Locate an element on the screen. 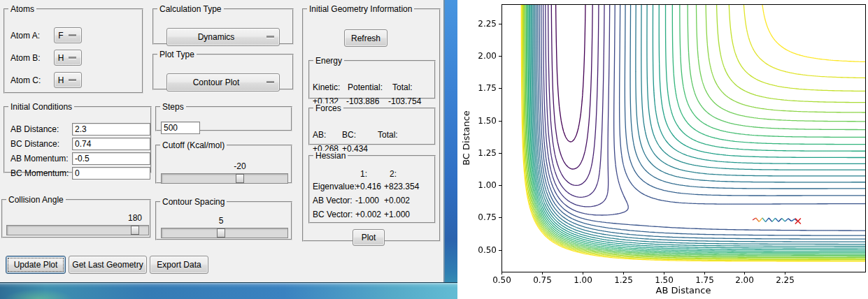  calculation-type-title: Calculation Type is located at coordinates (190, 9).